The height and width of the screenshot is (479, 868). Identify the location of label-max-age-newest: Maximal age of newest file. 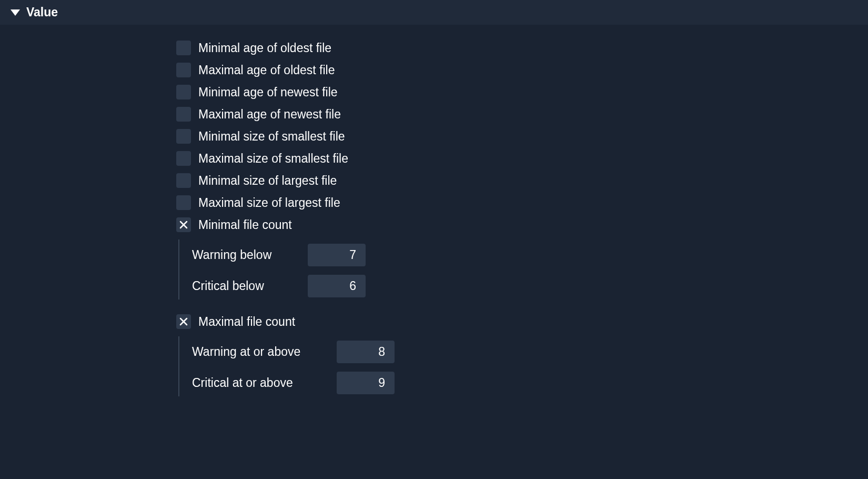
(269, 115).